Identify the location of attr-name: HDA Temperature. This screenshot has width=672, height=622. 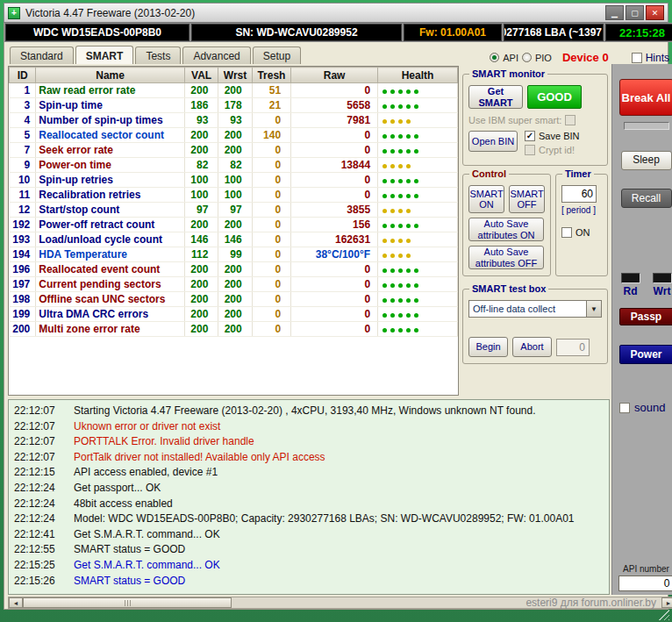
(111, 254).